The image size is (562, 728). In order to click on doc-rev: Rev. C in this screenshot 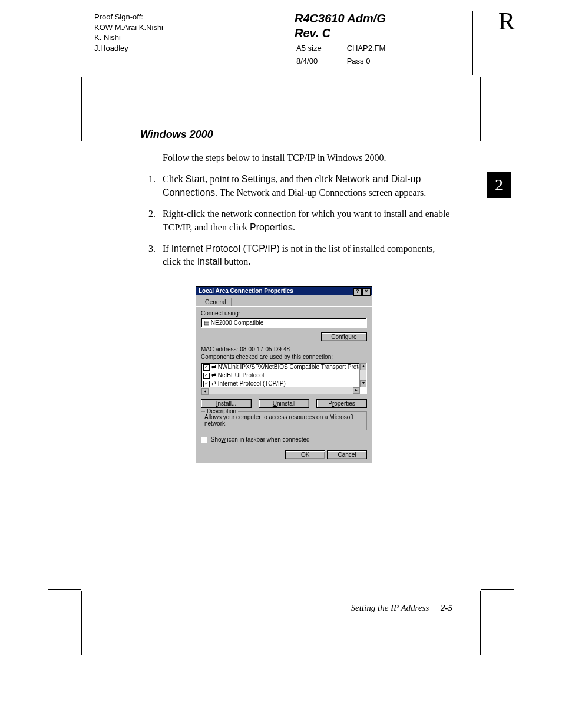, I will do `click(352, 33)`.